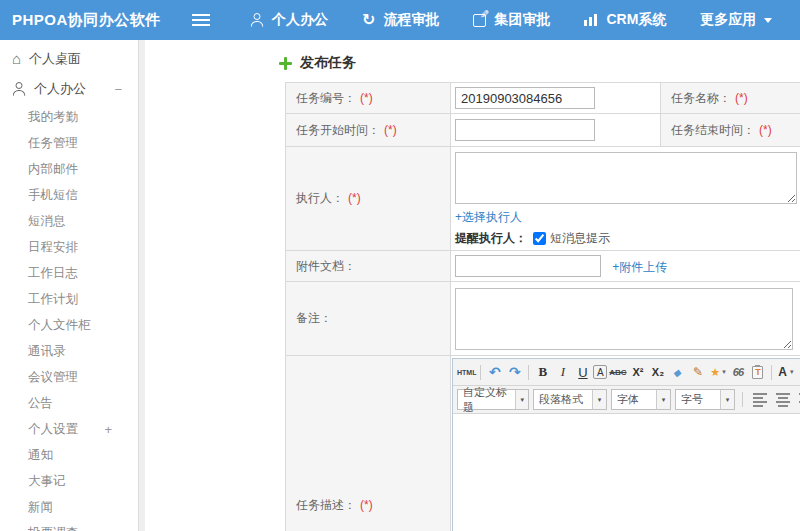 Image resolution: width=800 pixels, height=531 pixels. I want to click on font-family-select: 字体▾, so click(641, 400).